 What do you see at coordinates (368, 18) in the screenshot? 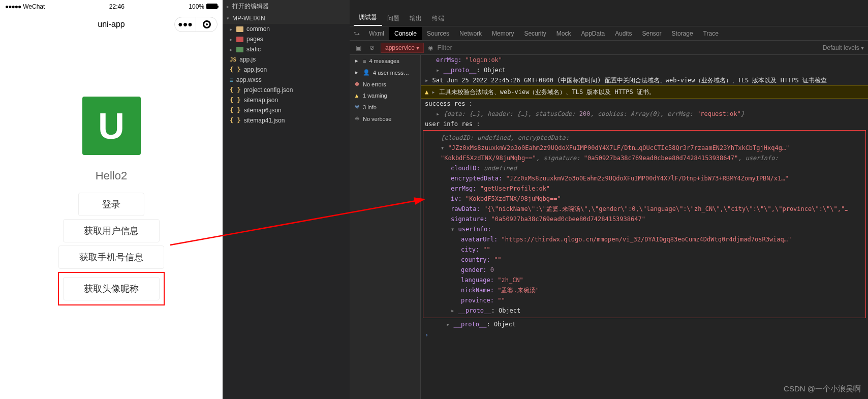
I see `tab-debugger: 调试器` at bounding box center [368, 18].